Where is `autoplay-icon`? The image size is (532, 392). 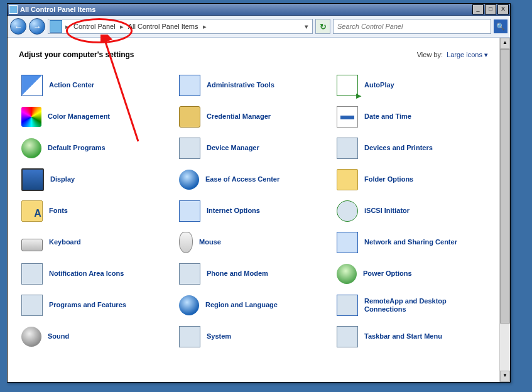 autoplay-icon is located at coordinates (347, 85).